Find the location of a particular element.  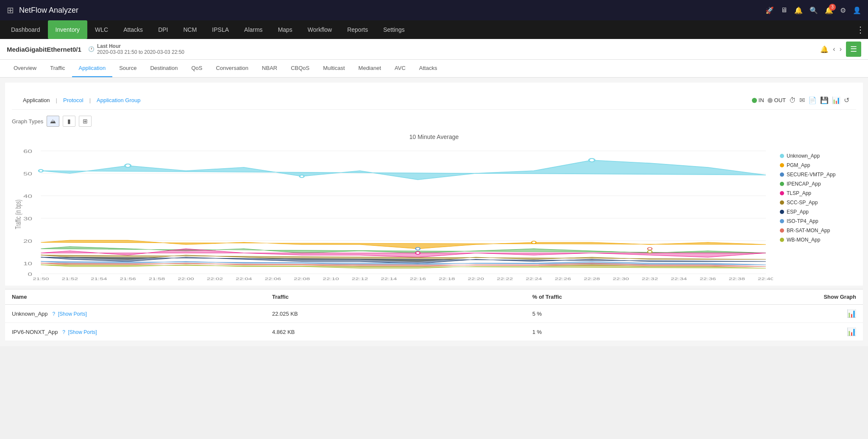

tab-medianet: Medianet is located at coordinates (370, 69).